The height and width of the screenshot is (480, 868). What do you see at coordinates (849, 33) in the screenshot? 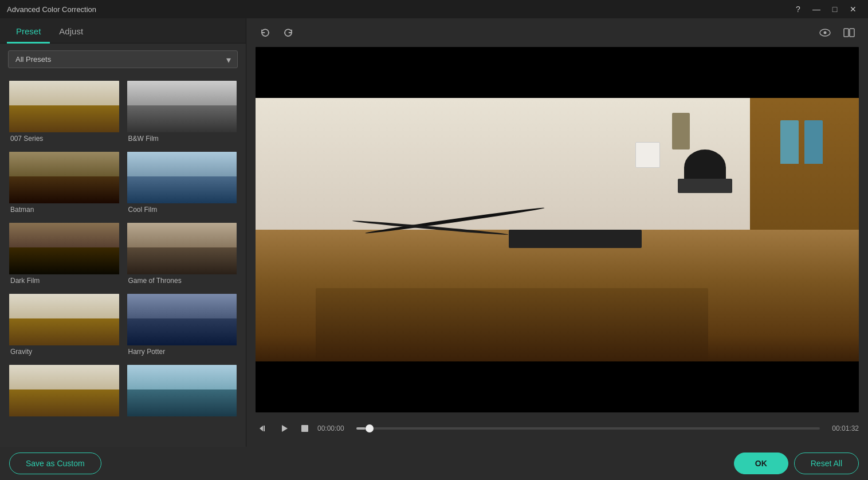
I see `compare-button` at bounding box center [849, 33].